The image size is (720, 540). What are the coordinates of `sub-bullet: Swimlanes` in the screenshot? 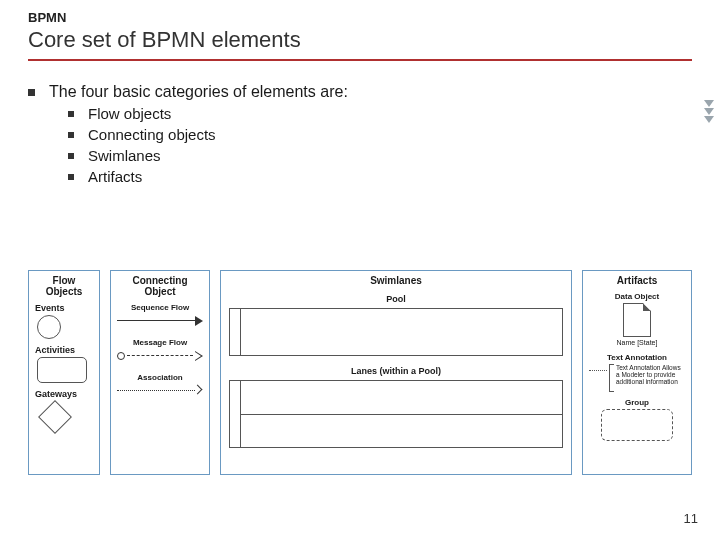 It's located at (380, 156).